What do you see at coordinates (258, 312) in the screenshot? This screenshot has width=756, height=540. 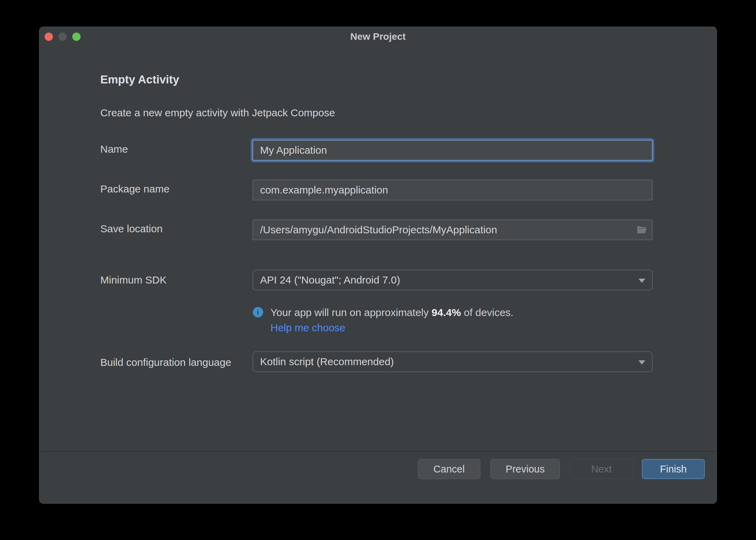 I see `info-icon: i` at bounding box center [258, 312].